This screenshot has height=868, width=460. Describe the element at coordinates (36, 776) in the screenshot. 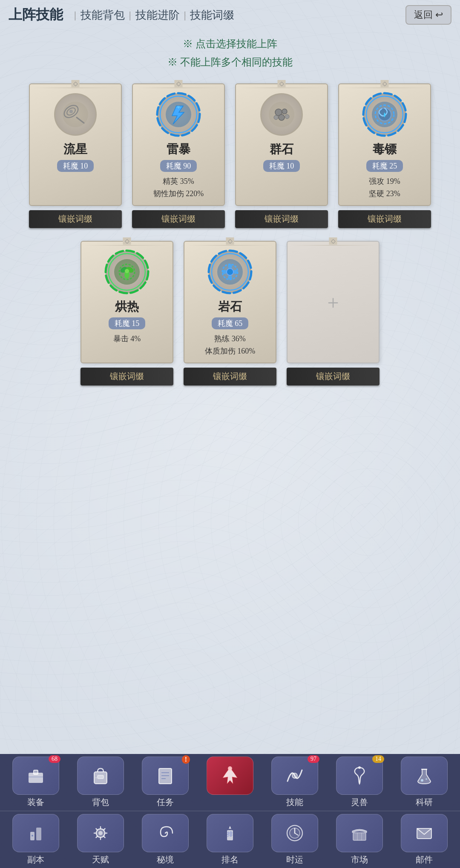

I see `nav-icon-equipment: 68` at that location.